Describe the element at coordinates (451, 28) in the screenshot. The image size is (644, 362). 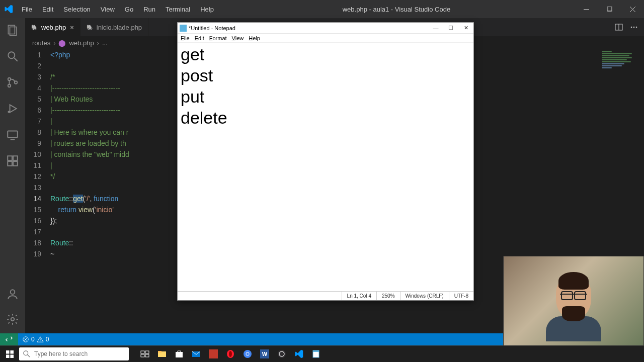
I see `notepad-maximize-button: ☐` at that location.